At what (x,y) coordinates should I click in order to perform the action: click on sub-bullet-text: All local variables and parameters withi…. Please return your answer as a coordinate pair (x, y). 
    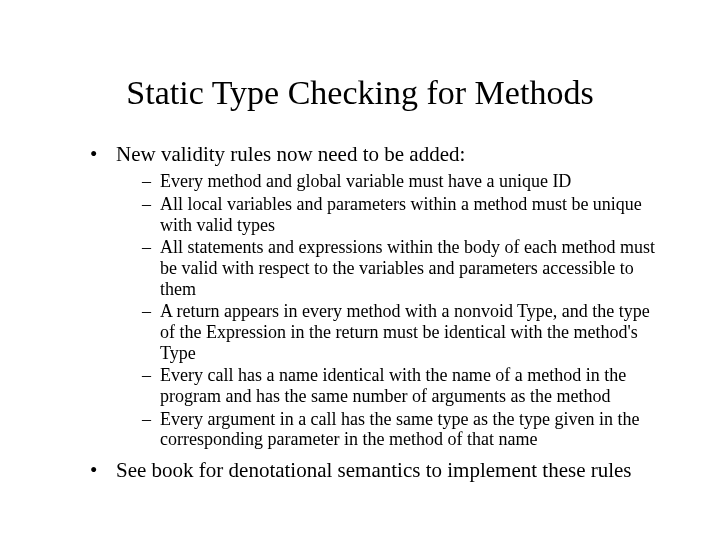
    Looking at the image, I should click on (401, 214).